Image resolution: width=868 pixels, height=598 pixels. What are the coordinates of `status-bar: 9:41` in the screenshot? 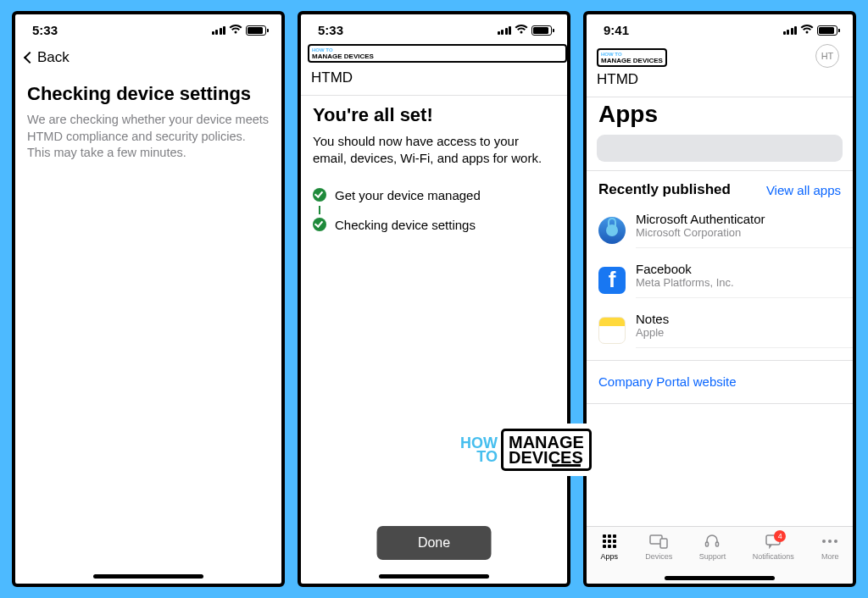 It's located at (720, 27).